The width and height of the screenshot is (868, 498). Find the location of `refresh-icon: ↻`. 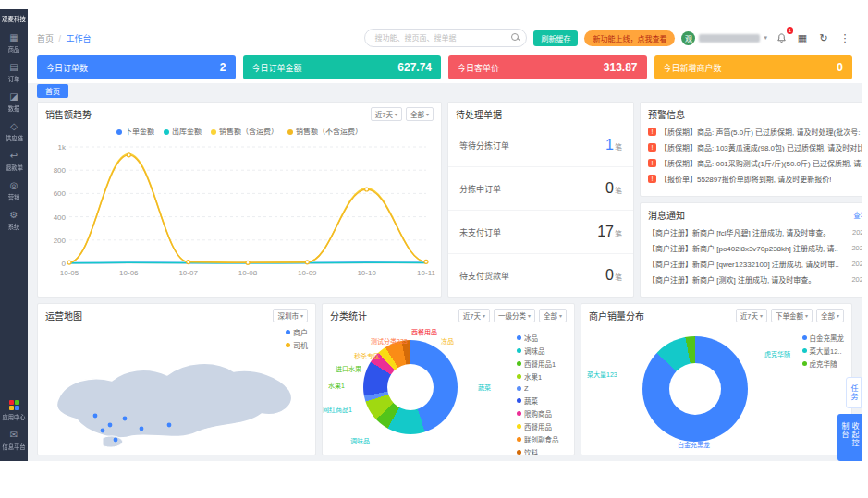

refresh-icon: ↻ is located at coordinates (824, 38).